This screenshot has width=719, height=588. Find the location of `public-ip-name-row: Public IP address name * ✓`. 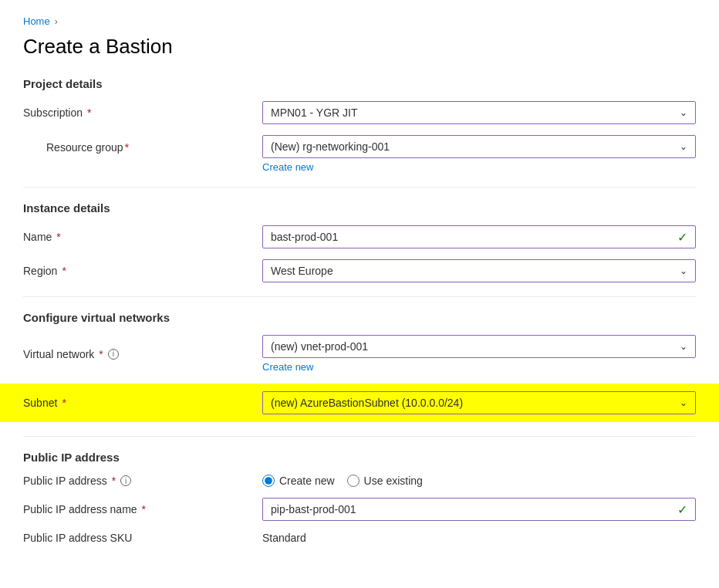

public-ip-name-row: Public IP address name * ✓ is located at coordinates (360, 509).